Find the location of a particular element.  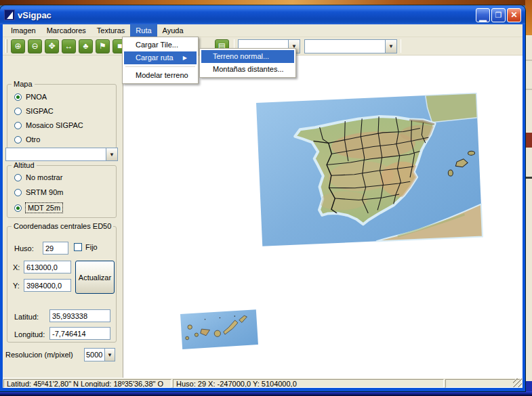

submenu-arrow-icon: ▶ is located at coordinates (185, 58).